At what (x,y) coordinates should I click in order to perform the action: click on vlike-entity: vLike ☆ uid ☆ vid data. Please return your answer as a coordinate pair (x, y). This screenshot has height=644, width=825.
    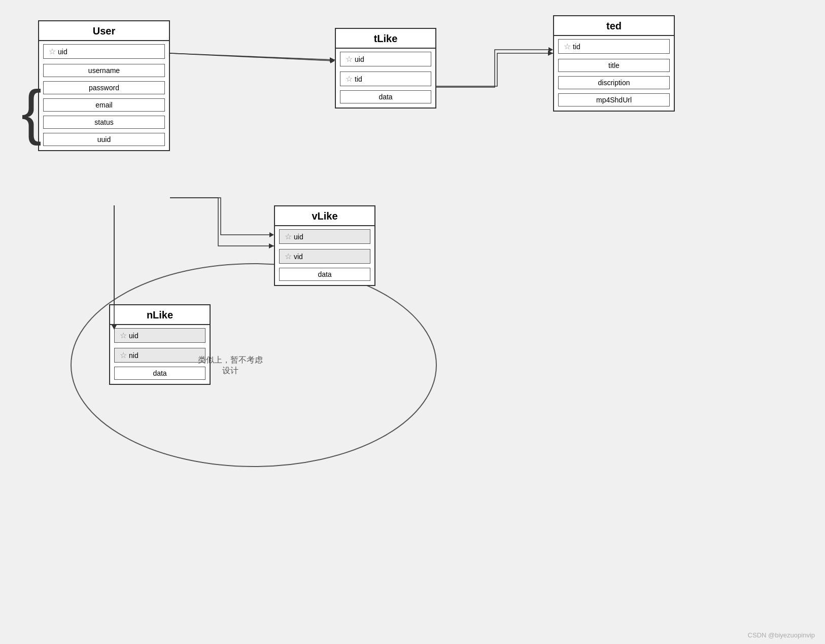
    Looking at the image, I should click on (325, 245).